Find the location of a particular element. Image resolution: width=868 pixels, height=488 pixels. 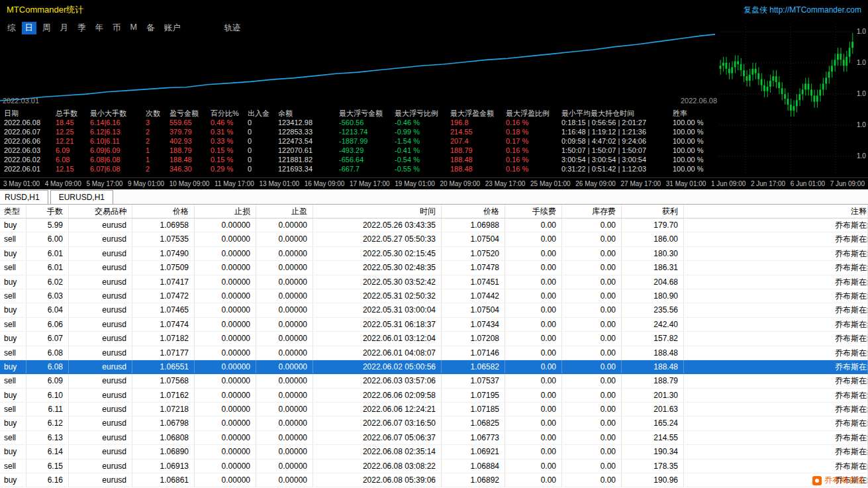

trade-cell: 6.08 is located at coordinates (48, 367).